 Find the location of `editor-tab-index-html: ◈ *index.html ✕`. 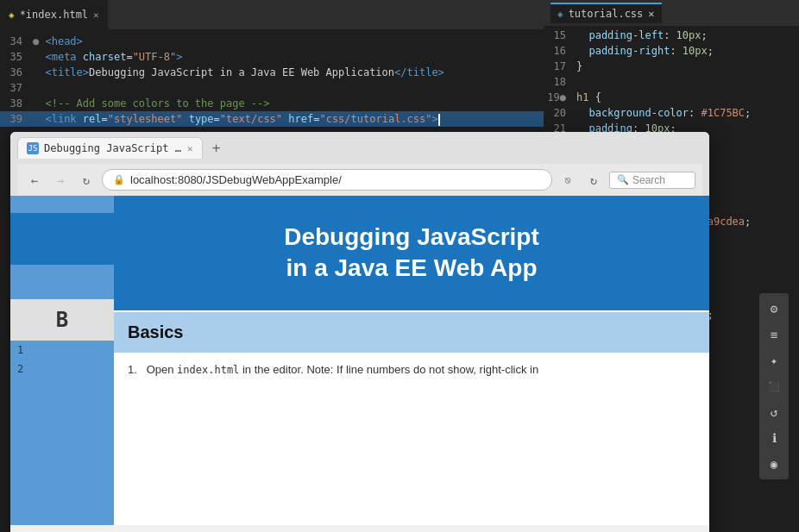

editor-tab-index-html: ◈ *index.html ✕ is located at coordinates (54, 16).